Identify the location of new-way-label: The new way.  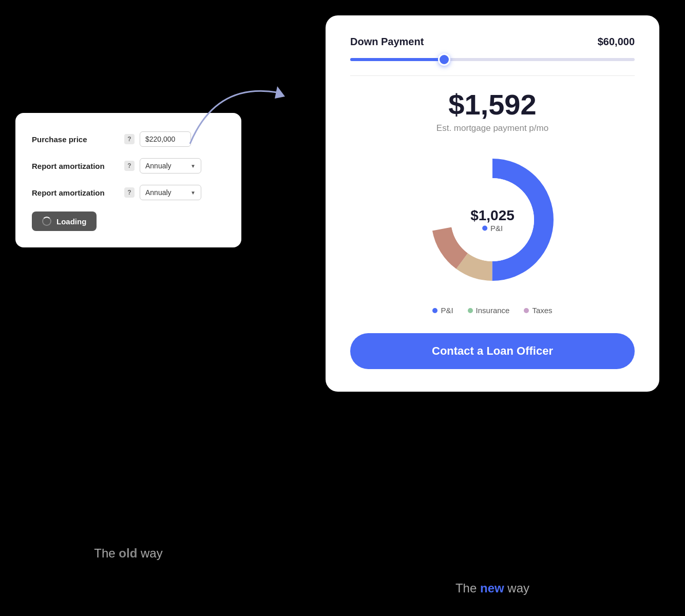
(492, 588).